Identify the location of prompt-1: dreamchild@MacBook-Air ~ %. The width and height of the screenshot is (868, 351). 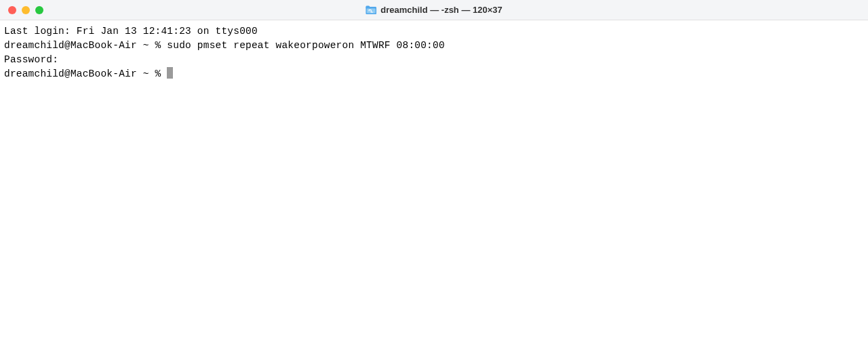
(85, 45).